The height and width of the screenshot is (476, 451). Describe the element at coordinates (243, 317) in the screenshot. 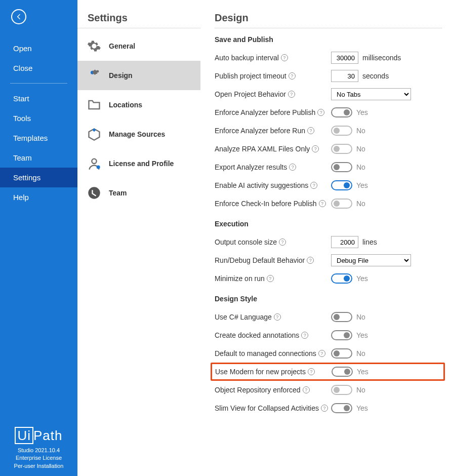

I see `csharp-label: Use C# Language` at that location.